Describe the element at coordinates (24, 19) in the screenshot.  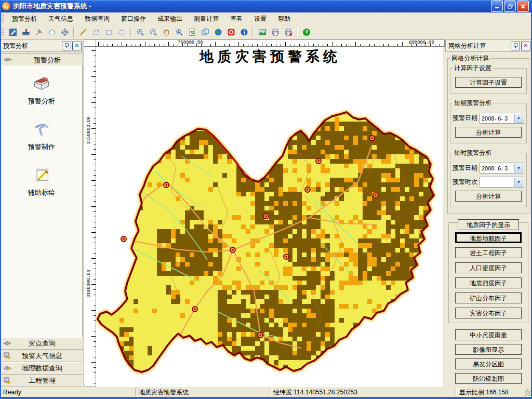
I see `menu-item-0: 预警分析` at that location.